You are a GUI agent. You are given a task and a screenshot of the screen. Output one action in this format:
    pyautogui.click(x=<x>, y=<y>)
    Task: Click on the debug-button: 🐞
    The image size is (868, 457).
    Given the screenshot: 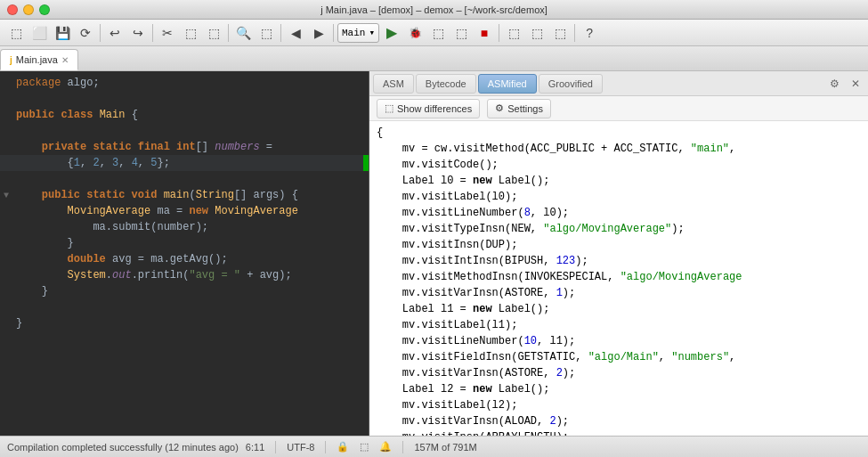 What is the action you would take?
    pyautogui.click(x=415, y=33)
    